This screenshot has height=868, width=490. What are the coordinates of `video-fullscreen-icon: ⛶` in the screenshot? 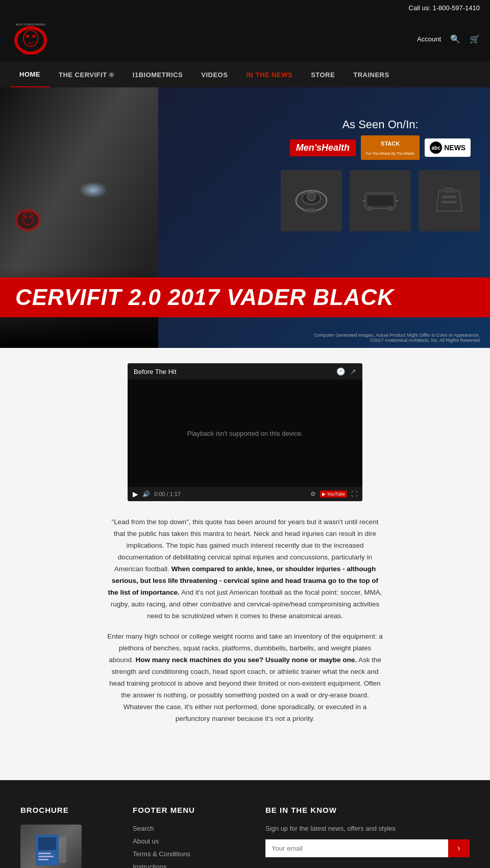 It's located at (354, 494).